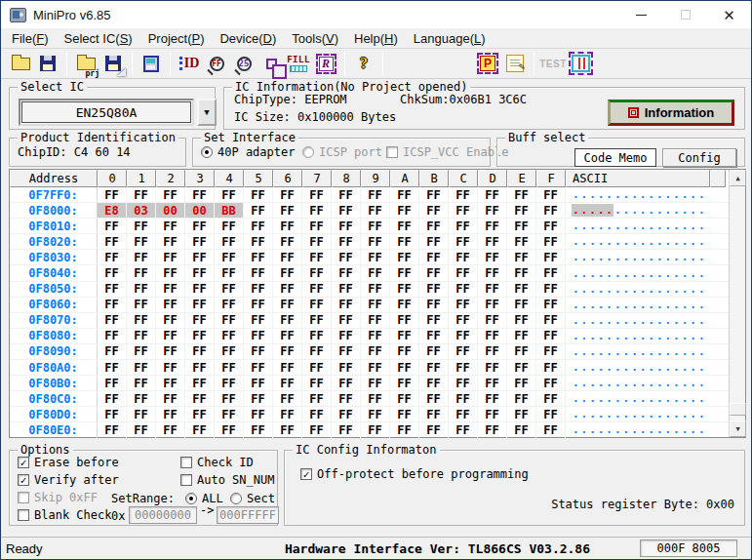 The height and width of the screenshot is (560, 752). What do you see at coordinates (200, 211) in the screenshot?
I see `byte-cell: 00` at bounding box center [200, 211].